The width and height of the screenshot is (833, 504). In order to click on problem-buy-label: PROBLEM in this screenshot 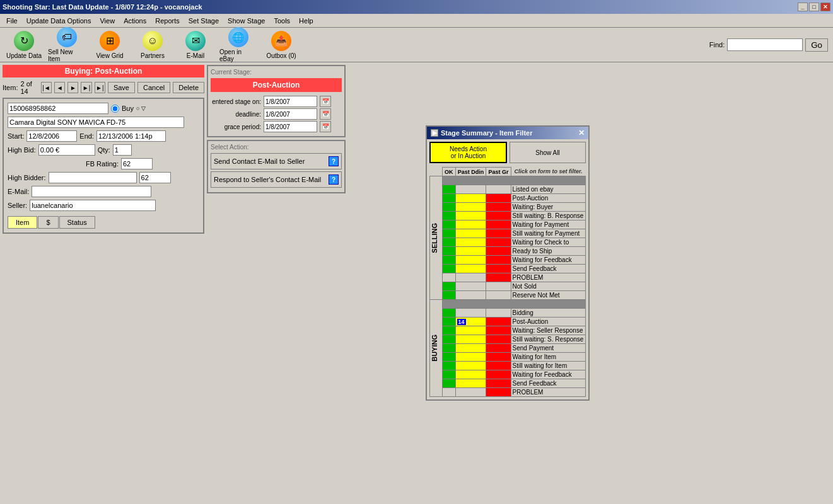, I will do `click(548, 392)`.